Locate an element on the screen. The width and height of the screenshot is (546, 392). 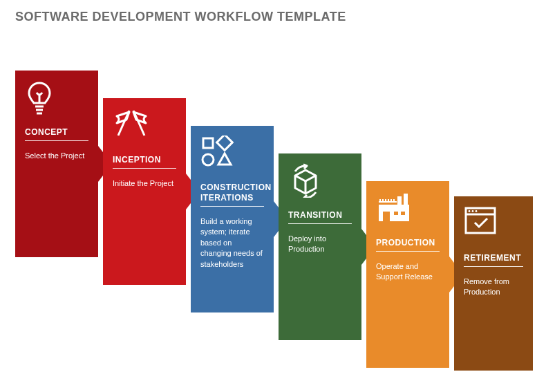
stage-label: INCEPTION is located at coordinates (144, 160).